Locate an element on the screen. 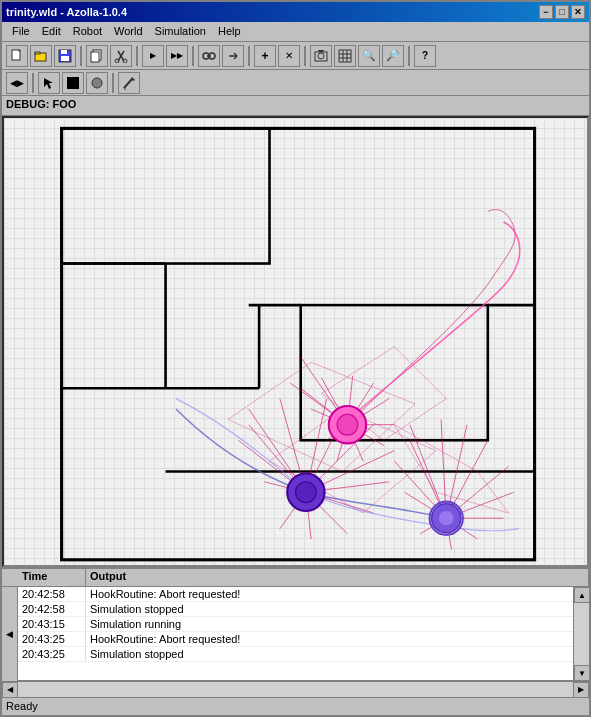 The height and width of the screenshot is (717, 591). log-content: ◀ 20:42:58 HookRoutine: Abort requested!… is located at coordinates (296, 634).